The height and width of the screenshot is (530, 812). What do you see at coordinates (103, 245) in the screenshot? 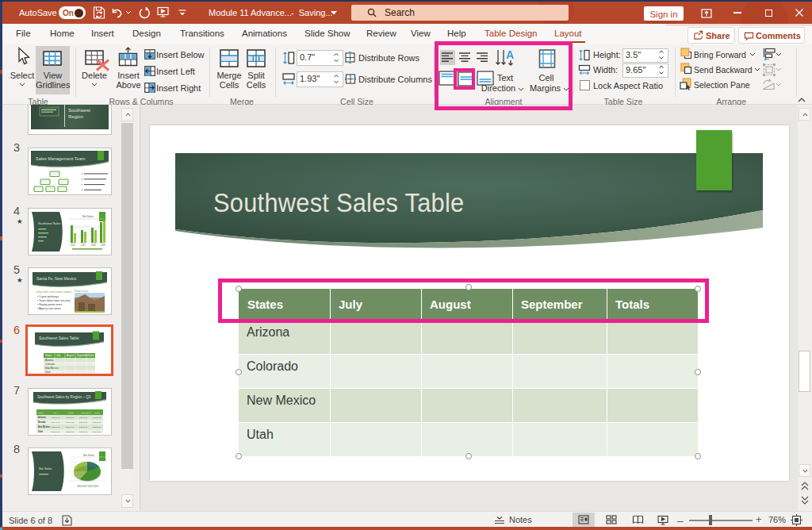
I see `svg-text: 2019` at bounding box center [103, 245].